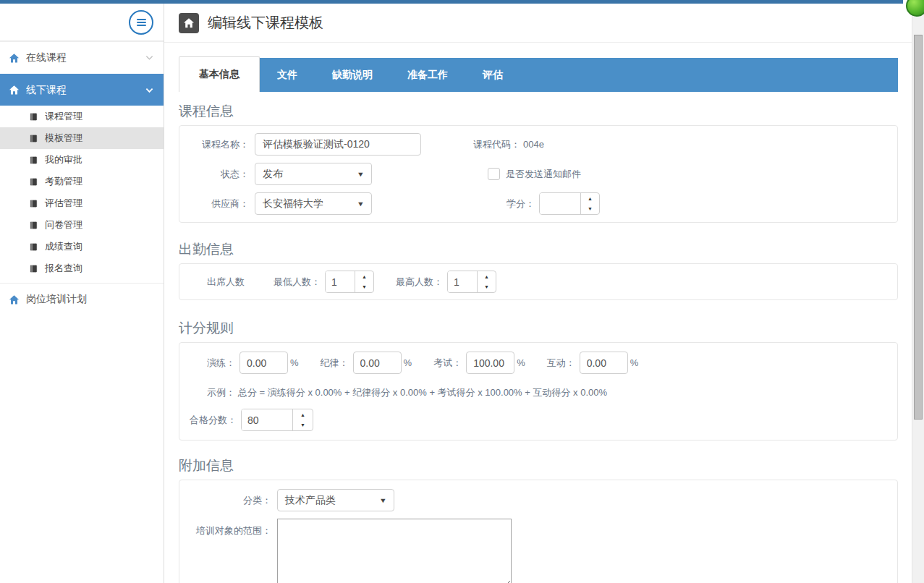  I want to click on notify-email-checkbox, so click(493, 174).